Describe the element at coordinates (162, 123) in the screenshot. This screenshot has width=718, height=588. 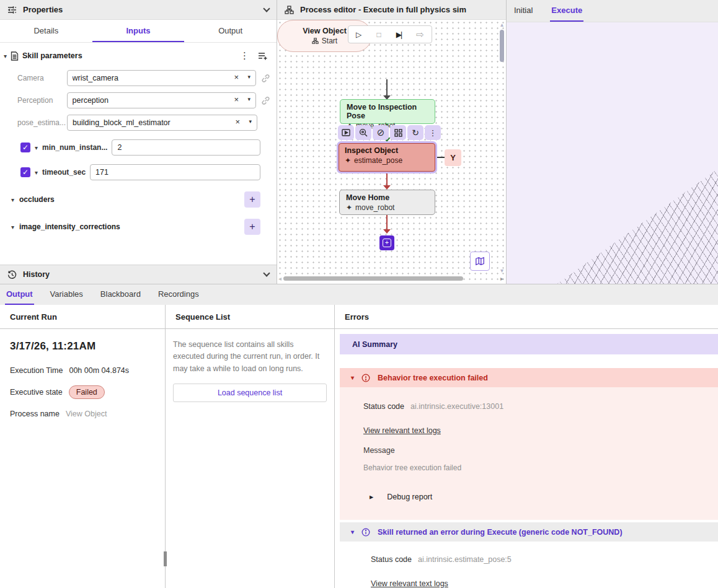
I see `pose-estimator-input` at that location.